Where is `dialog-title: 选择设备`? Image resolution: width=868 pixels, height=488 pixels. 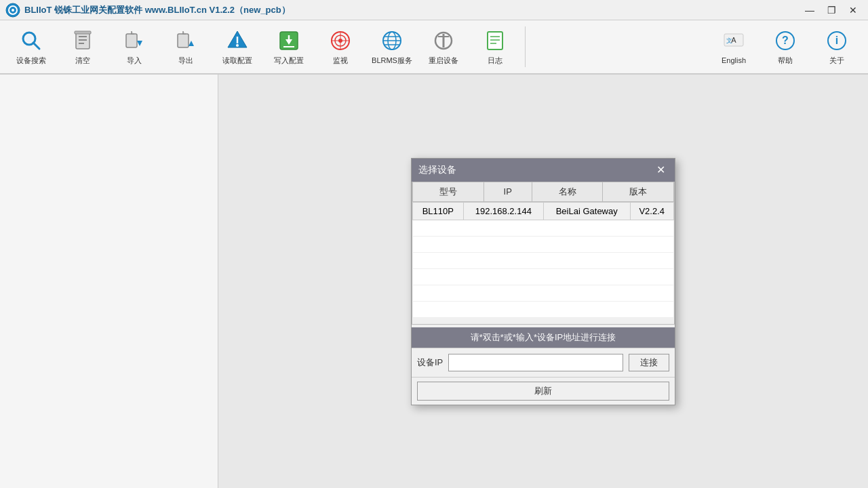 dialog-title: 选择设备 is located at coordinates (437, 170).